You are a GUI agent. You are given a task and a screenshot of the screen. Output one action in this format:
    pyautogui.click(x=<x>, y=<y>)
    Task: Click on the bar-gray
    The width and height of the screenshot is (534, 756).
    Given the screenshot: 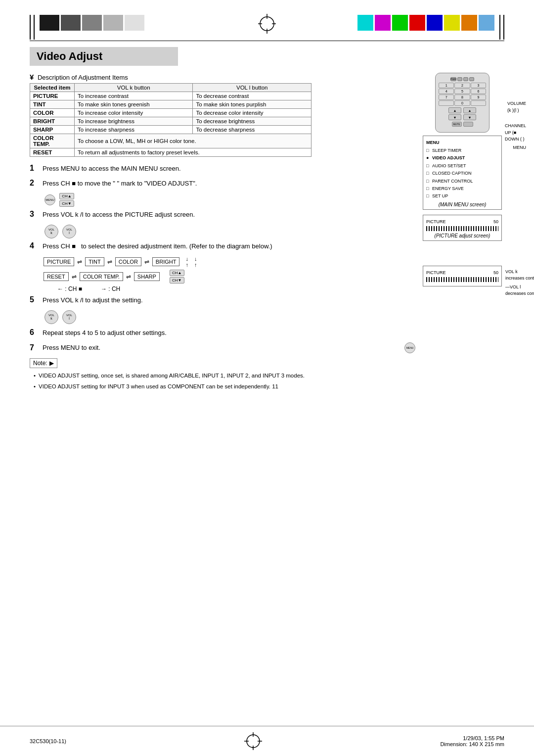 What is the action you would take?
    pyautogui.click(x=92, y=23)
    